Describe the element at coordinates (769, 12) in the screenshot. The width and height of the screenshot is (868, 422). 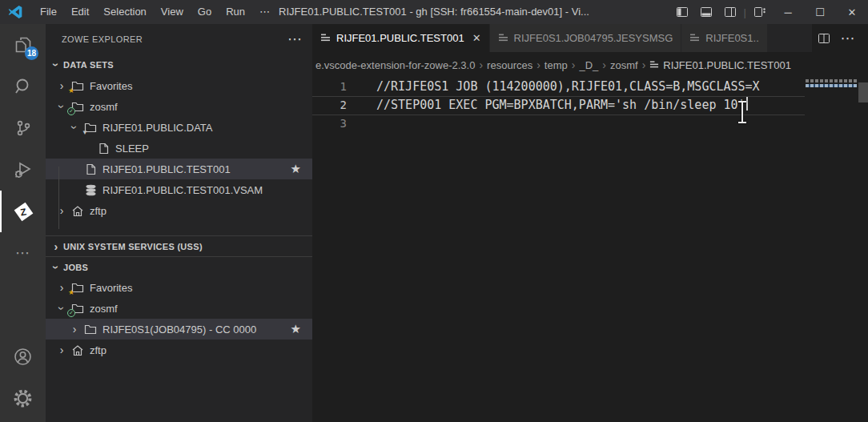
I see `titlebar-controls: | ─ ☐ ✕` at that location.